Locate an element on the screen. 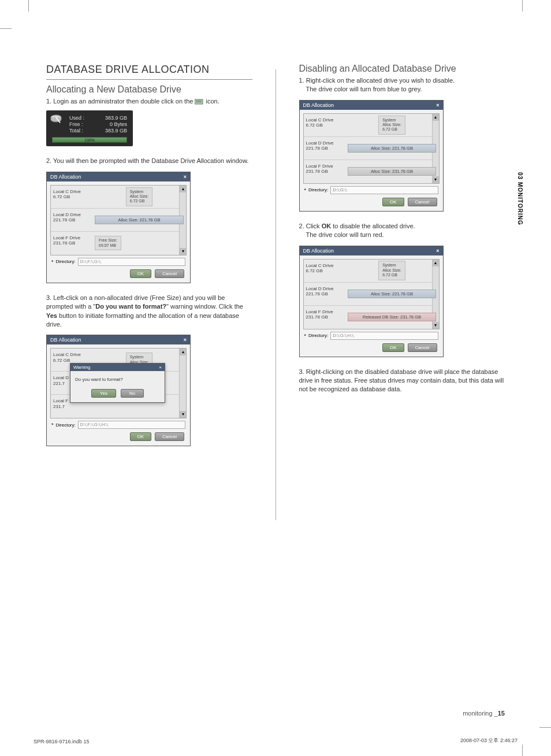 The width and height of the screenshot is (551, 756). drive-name: Local F is located at coordinates (61, 401).